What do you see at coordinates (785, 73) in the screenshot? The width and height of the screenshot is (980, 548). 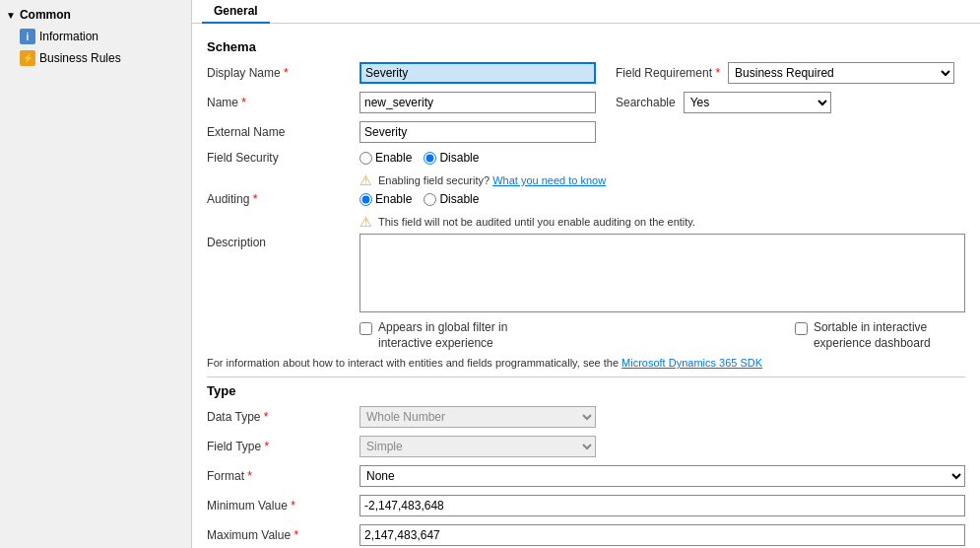 I see `field-requirement-section: Field Requirement * Business Required Re…` at bounding box center [785, 73].